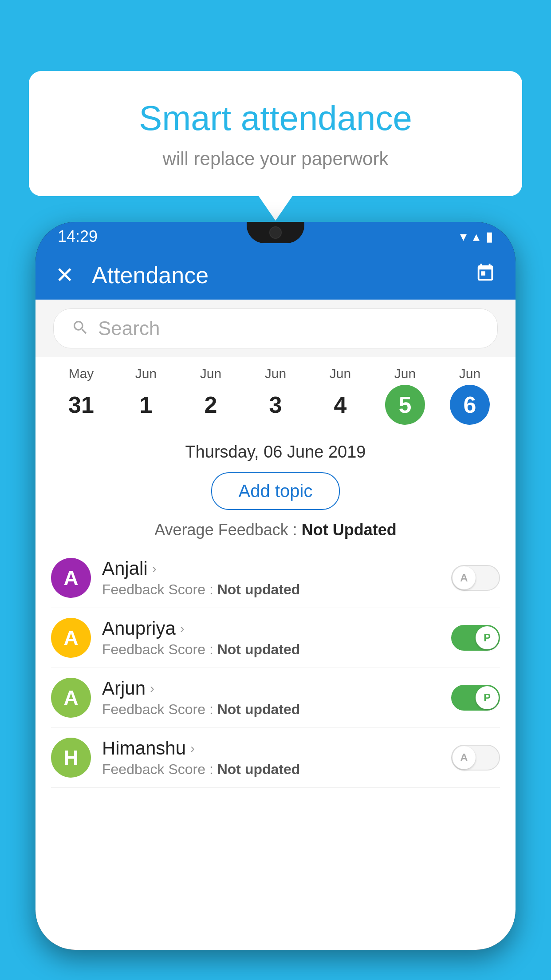 The width and height of the screenshot is (551, 980). What do you see at coordinates (487, 698) in the screenshot?
I see `toggle-knob-3: P` at bounding box center [487, 698].